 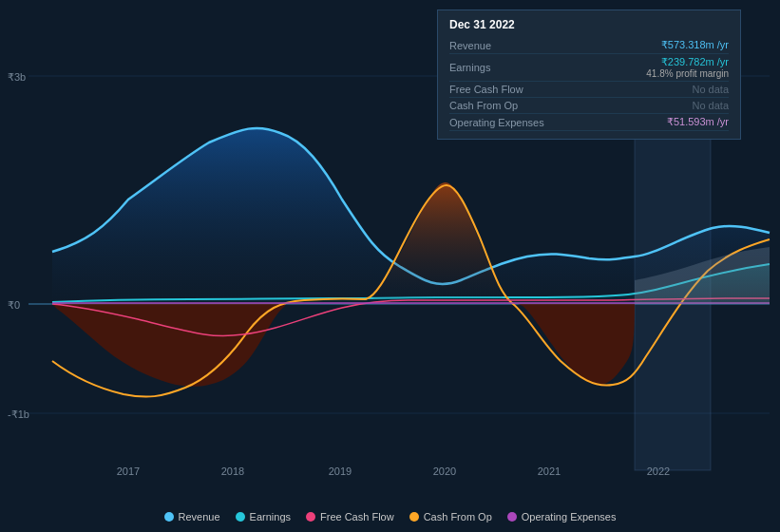 I want to click on info-date: Dec 31 2022, so click(x=589, y=25).